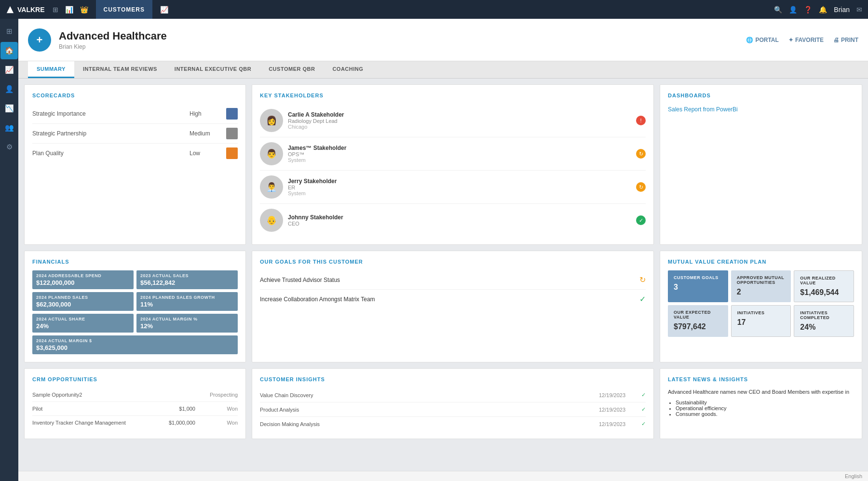 The width and height of the screenshot is (868, 481). What do you see at coordinates (761, 313) in the screenshot?
I see `mvc-label-4: INITIATIVES` at bounding box center [761, 313].